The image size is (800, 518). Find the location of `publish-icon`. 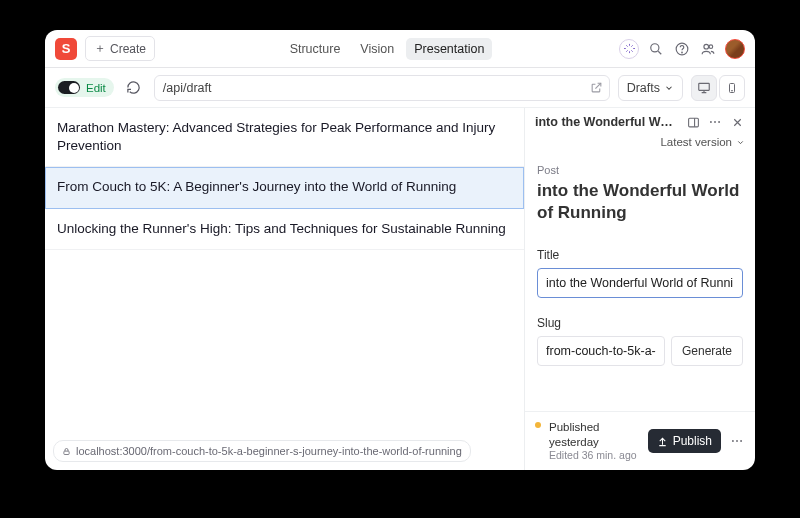

publish-icon is located at coordinates (662, 442).